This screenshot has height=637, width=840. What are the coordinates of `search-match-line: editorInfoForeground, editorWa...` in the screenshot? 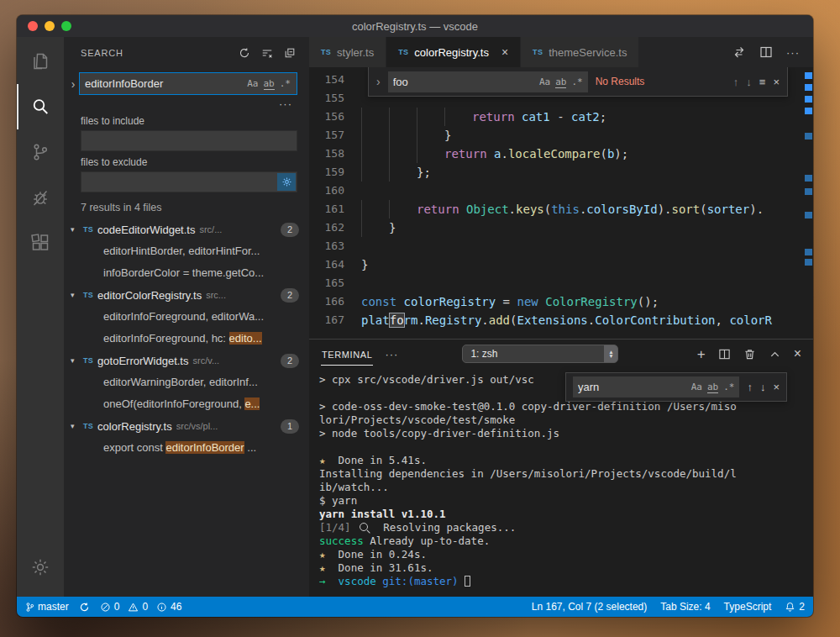 It's located at (186, 317).